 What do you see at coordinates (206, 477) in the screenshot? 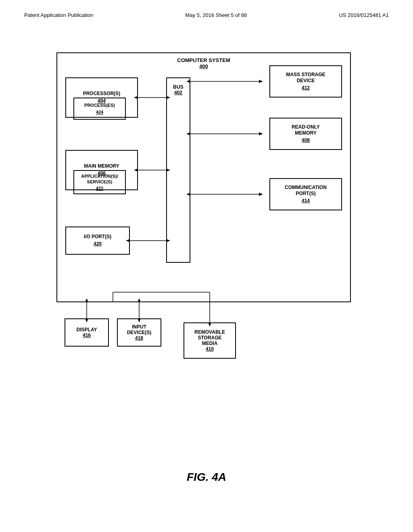
I see `figure-caption: FIG. 4A` at bounding box center [206, 477].